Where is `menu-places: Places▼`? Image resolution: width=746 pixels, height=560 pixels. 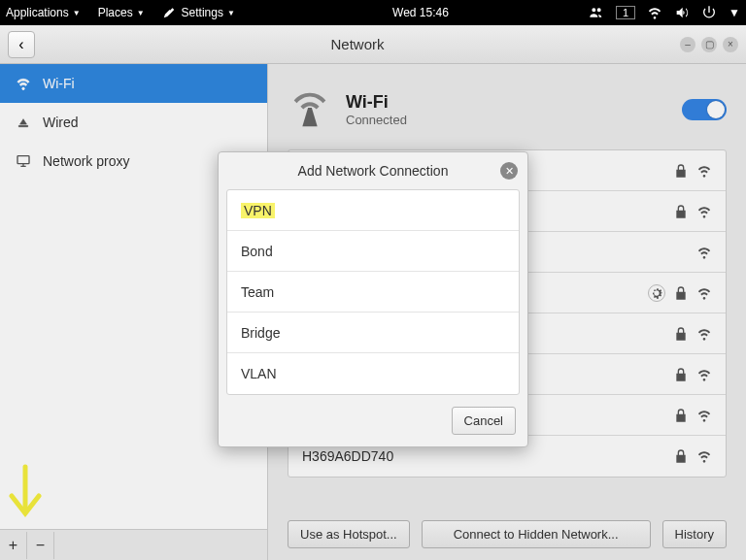 menu-places: Places▼ is located at coordinates (121, 13).